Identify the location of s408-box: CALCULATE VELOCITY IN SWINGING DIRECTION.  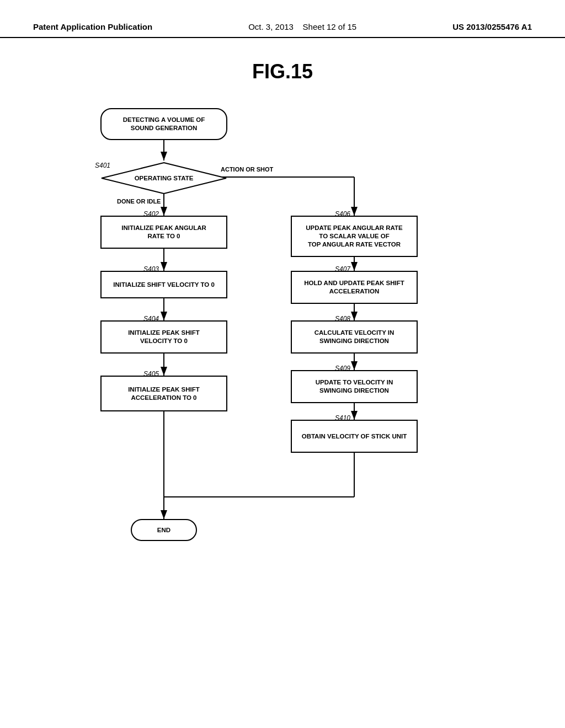
(354, 337).